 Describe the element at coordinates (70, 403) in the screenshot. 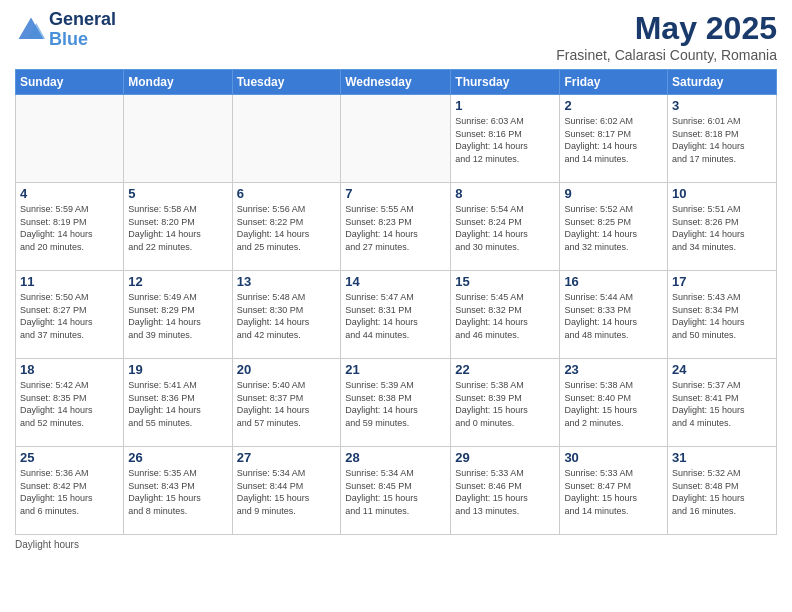

I see `calendar-cell: 18Sunrise: 5:42 AM Sunset: 8:35 PM Dayli…` at that location.